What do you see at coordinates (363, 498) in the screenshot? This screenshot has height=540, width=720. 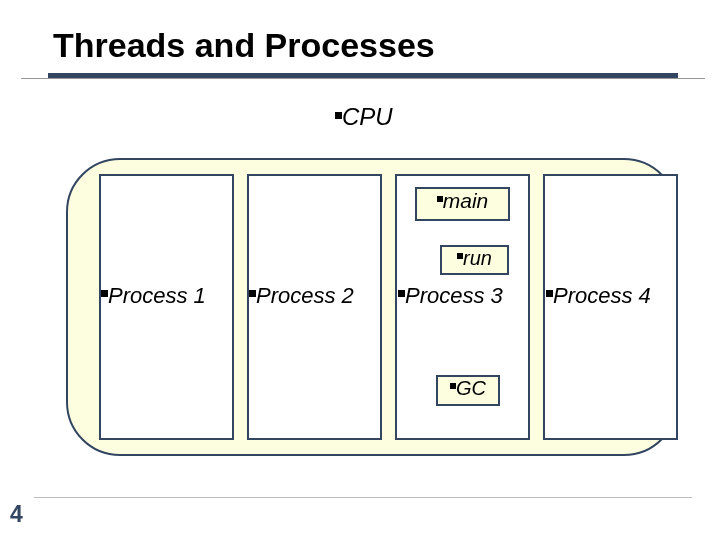 I see `footer-rule` at bounding box center [363, 498].